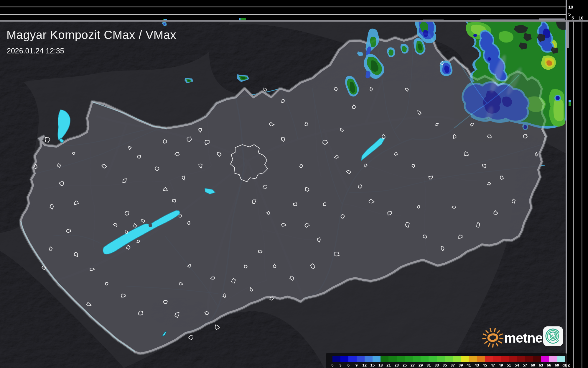  What do you see at coordinates (524, 337) in the screenshot?
I see `metnet-logo: metnet` at bounding box center [524, 337].